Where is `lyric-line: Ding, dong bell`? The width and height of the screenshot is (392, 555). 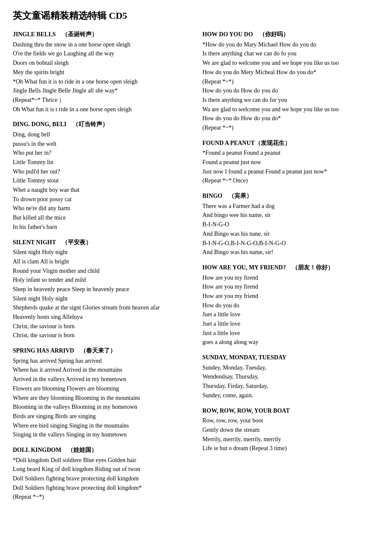 lyric-line: Ding, dong bell is located at coordinates (101, 135).